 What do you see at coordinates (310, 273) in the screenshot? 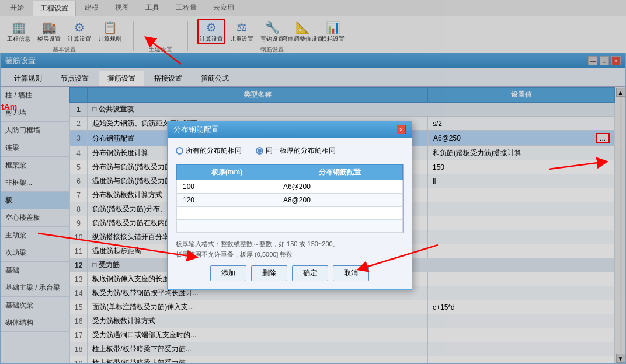
I see `dialog-ok-btn: 确定` at bounding box center [310, 273].